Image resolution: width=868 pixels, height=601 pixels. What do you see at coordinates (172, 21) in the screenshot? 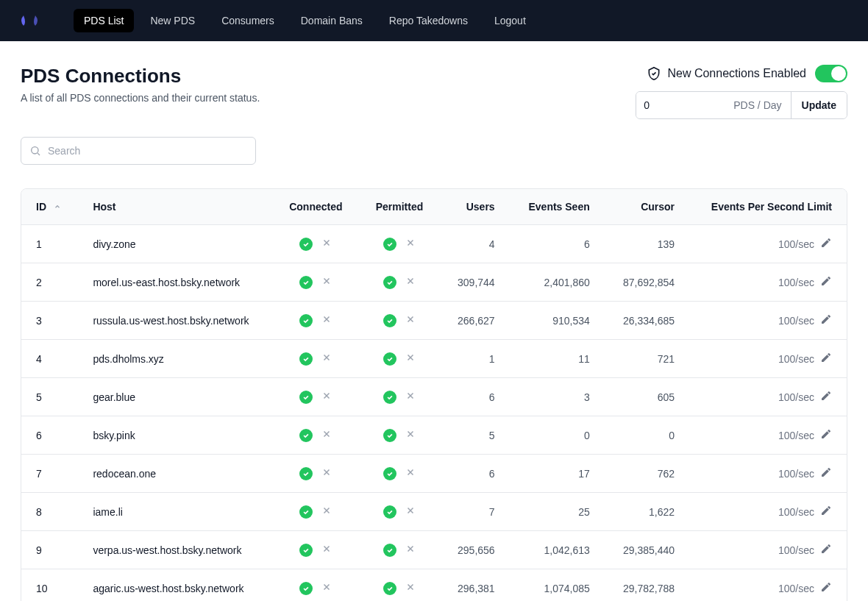
I see `nav-item-new-pds: New PDS` at bounding box center [172, 21].